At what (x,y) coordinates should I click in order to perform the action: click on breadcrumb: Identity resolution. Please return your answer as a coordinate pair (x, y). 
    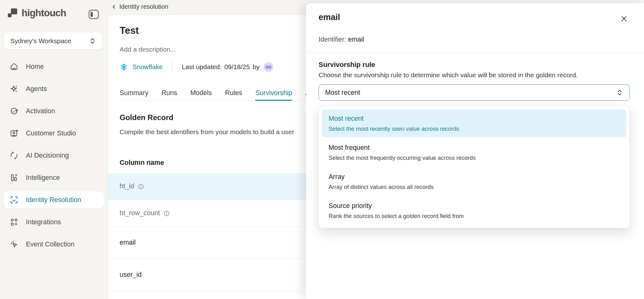
    Looking at the image, I should click on (140, 7).